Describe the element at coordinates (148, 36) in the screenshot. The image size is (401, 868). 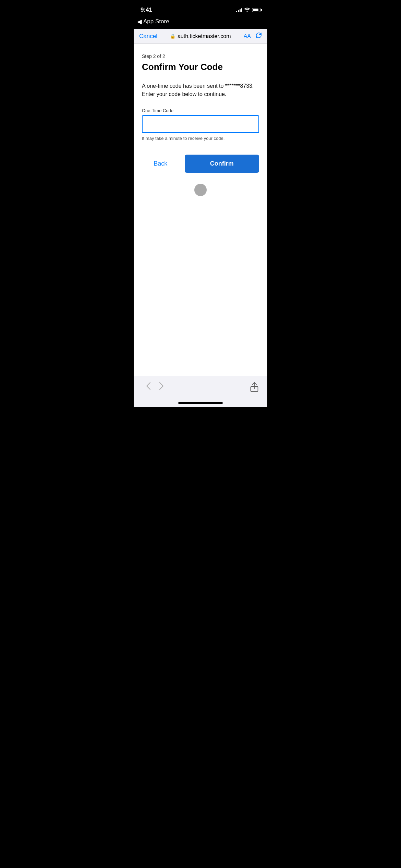
I see `browser-cancel-button: Cancel` at that location.